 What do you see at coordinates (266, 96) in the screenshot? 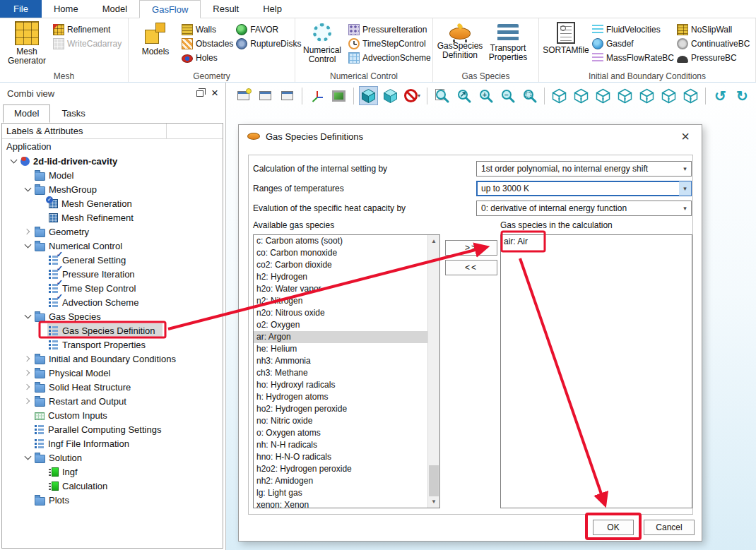
I see `window-split-h-button` at bounding box center [266, 96].